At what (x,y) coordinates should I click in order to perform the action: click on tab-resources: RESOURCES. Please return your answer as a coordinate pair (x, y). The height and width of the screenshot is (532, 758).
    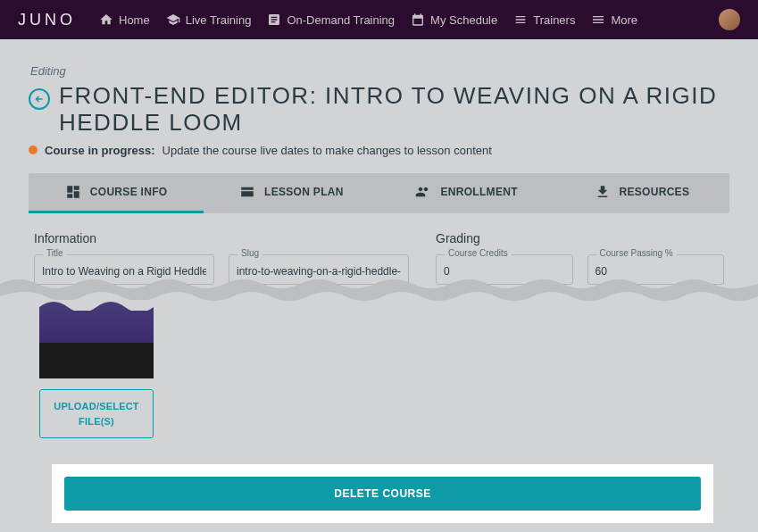
    Looking at the image, I should click on (642, 193).